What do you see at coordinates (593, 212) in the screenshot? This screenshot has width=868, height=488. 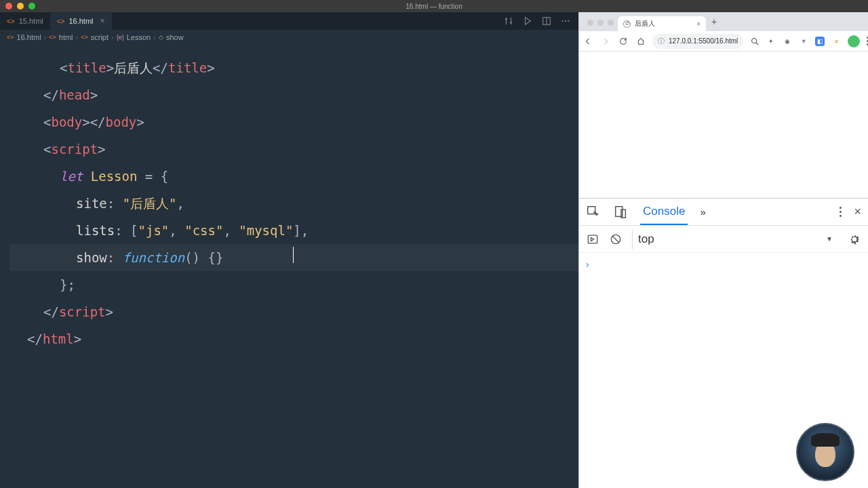 I see `inspect-element-icon` at bounding box center [593, 212].